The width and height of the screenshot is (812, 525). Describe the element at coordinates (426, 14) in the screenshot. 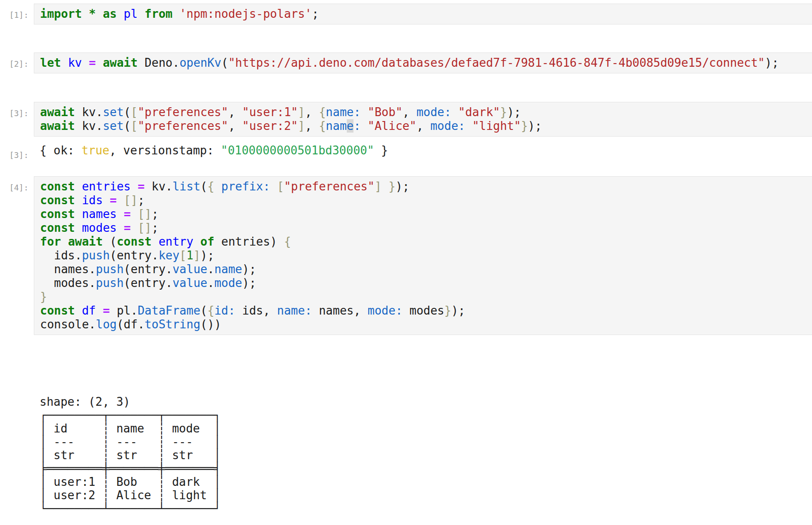

I see `code-cell-1-text: import * as pl from 'npm:nodejs-polars';` at that location.